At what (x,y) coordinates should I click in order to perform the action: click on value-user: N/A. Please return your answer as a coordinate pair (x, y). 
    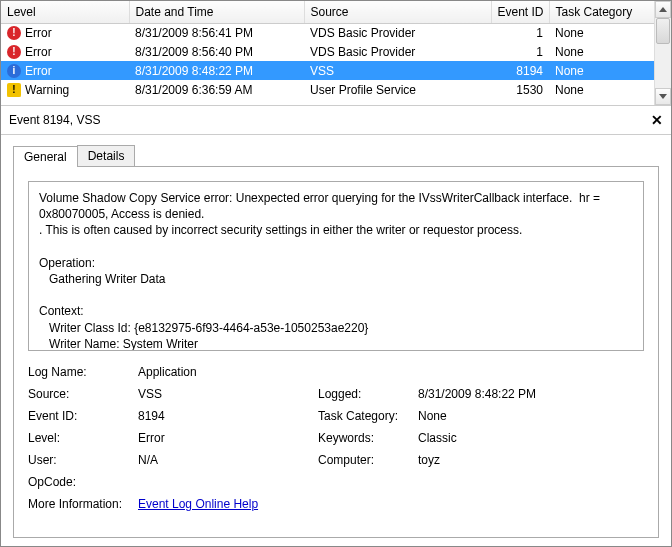
    Looking at the image, I should click on (228, 460).